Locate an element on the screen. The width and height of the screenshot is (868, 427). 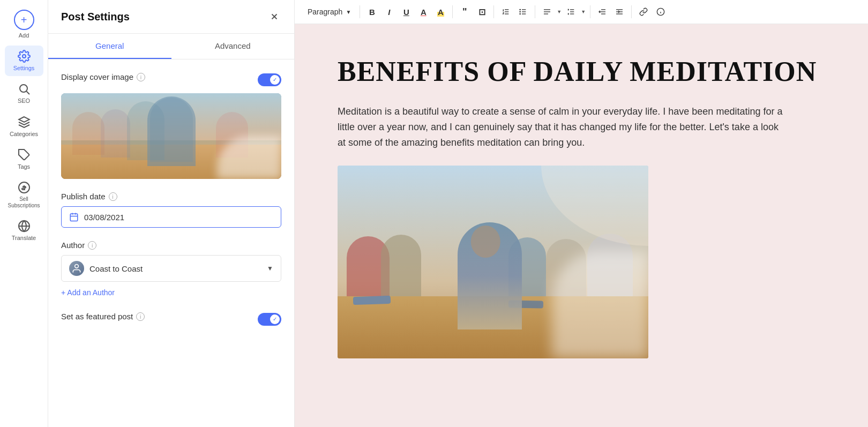
close-button is located at coordinates (274, 17).